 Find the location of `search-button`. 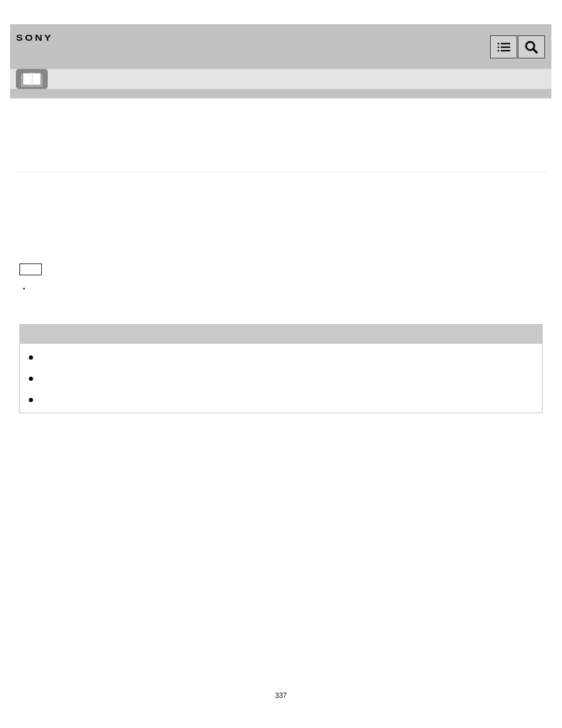

search-button is located at coordinates (531, 47).